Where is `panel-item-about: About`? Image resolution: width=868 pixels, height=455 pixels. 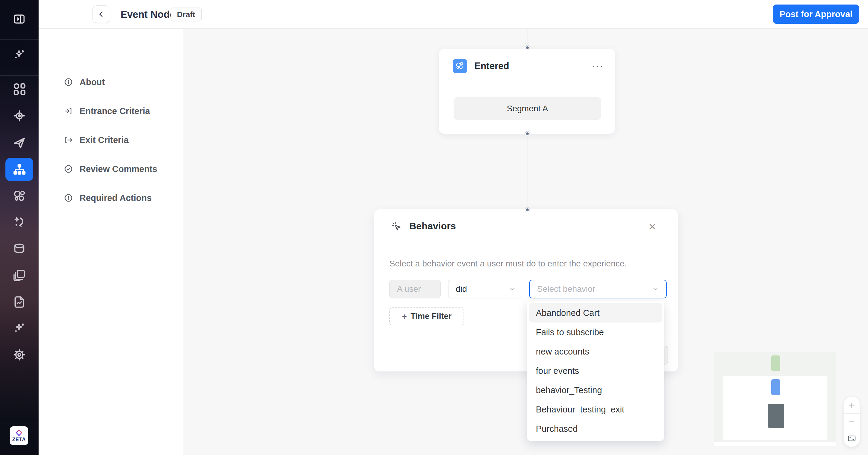
panel-item-about: About is located at coordinates (111, 82).